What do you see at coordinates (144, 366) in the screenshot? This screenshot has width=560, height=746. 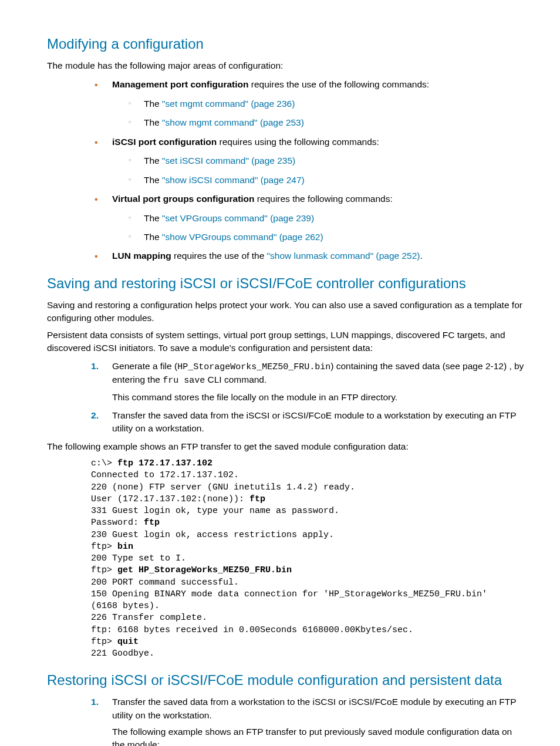 I see `step-text: Generate a file (` at bounding box center [144, 366].